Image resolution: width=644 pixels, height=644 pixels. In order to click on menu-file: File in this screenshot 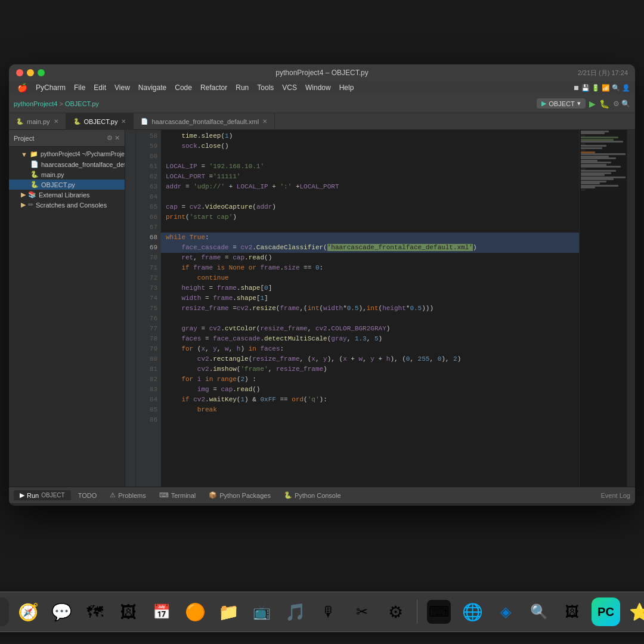, I will do `click(80, 88)`.